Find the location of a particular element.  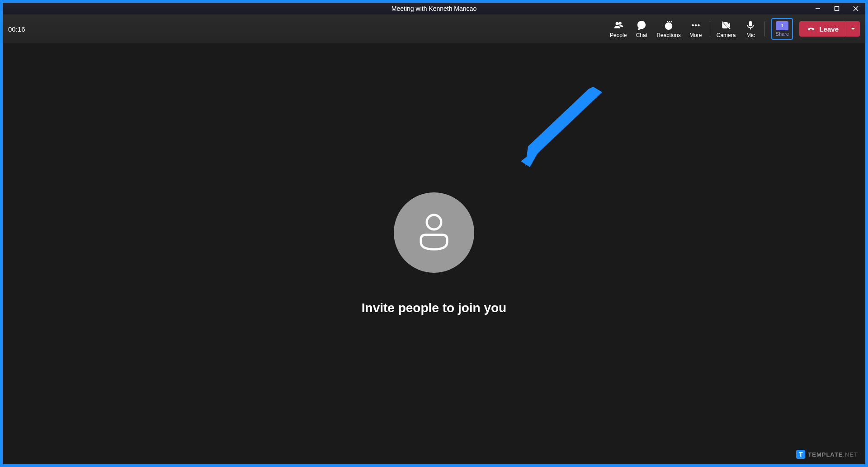

reactions-label: Reactions is located at coordinates (668, 35).